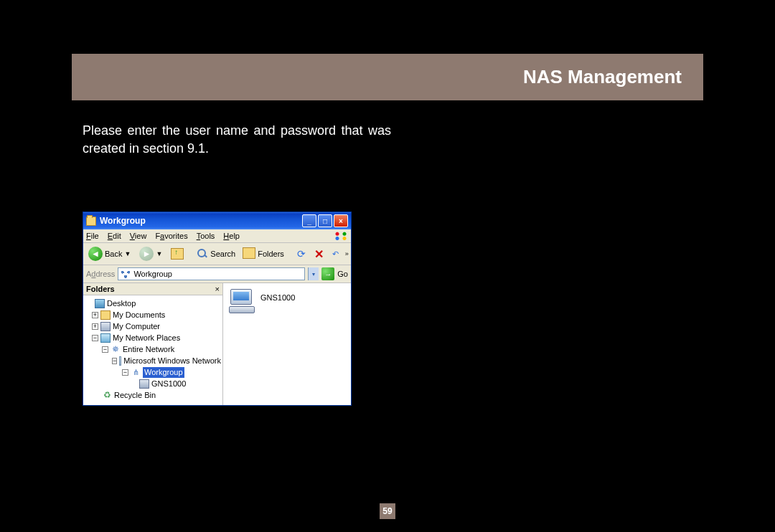  Describe the element at coordinates (93, 236) in the screenshot. I see `menu-file: File` at that location.